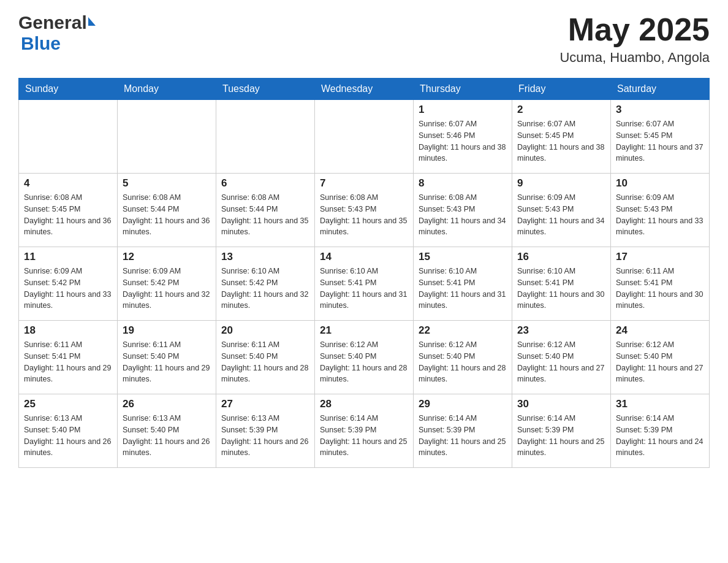 This screenshot has height=563, width=728. Describe the element at coordinates (561, 284) in the screenshot. I see `calendar-cell: 16Sunrise: 6:10 AMSunset: 5:41 PMDayligh…` at that location.